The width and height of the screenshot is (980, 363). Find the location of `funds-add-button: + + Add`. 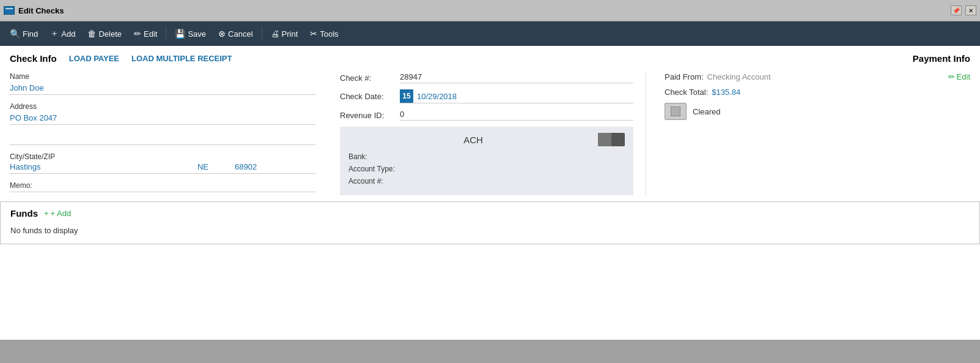

funds-add-button: + + Add is located at coordinates (57, 213).